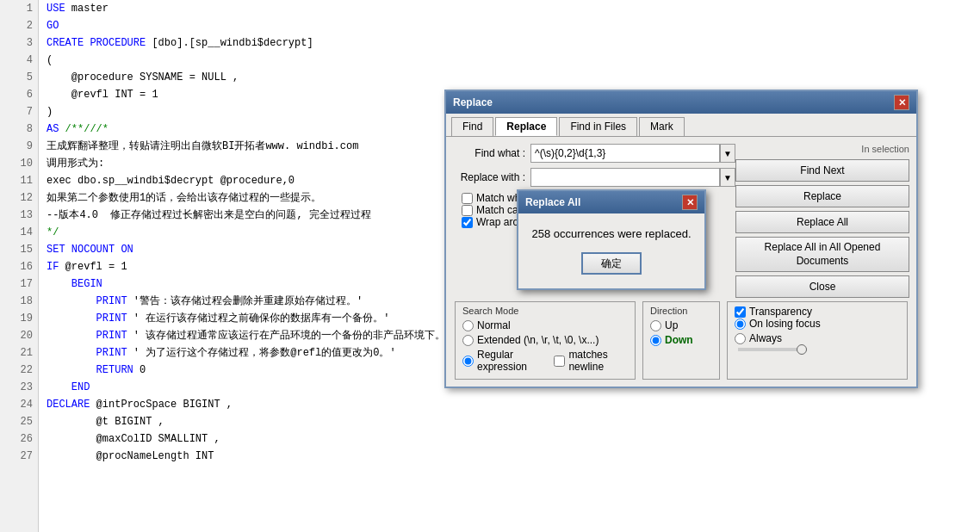 The height and width of the screenshot is (532, 980). Describe the element at coordinates (656, 341) in the screenshot. I see `radio-down` at that location.